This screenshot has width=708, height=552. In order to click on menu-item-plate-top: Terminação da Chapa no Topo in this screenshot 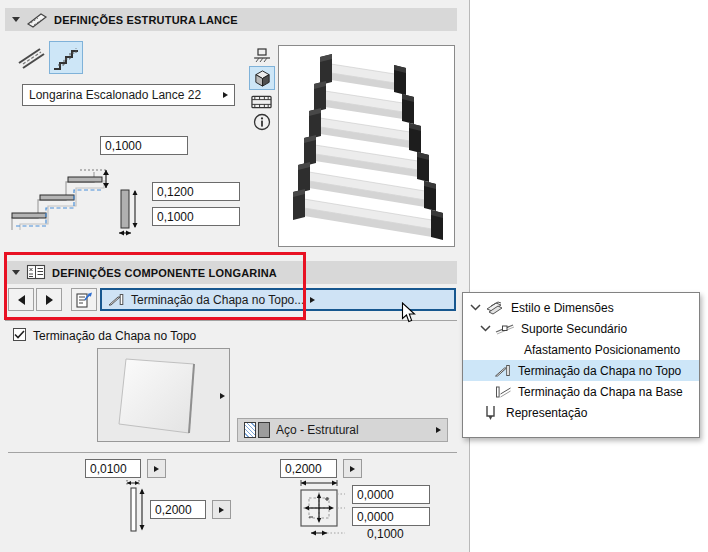, I will do `click(581, 370)`.